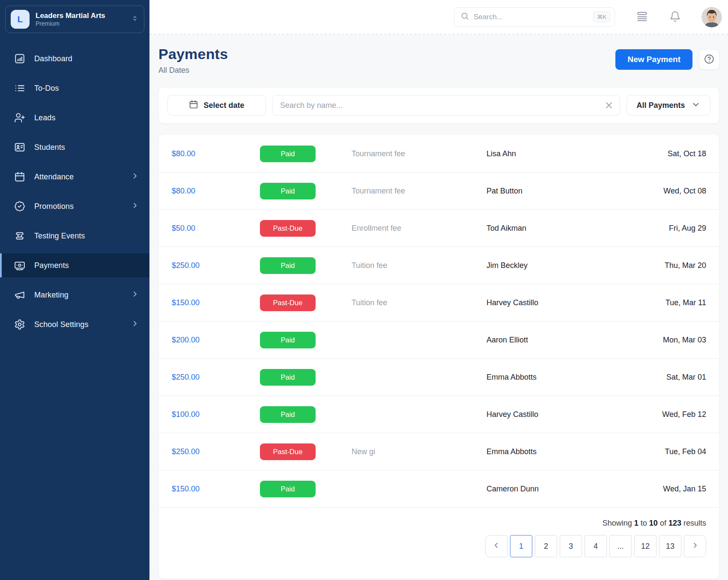 The image size is (728, 580). I want to click on payment-amount-link: $100.00, so click(216, 414).